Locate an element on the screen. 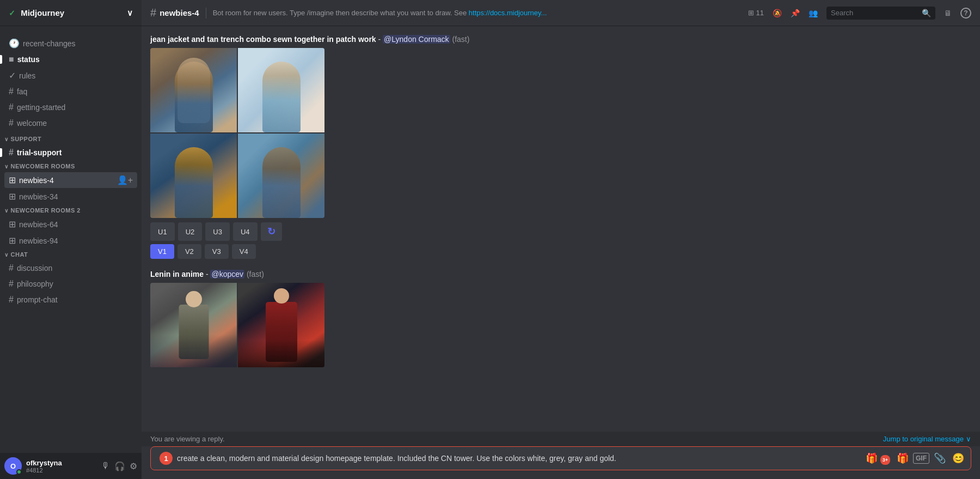 The image size is (980, 479). sidebar-item-newbies-4: ⊞ newbies-4 👤+ is located at coordinates (71, 180).